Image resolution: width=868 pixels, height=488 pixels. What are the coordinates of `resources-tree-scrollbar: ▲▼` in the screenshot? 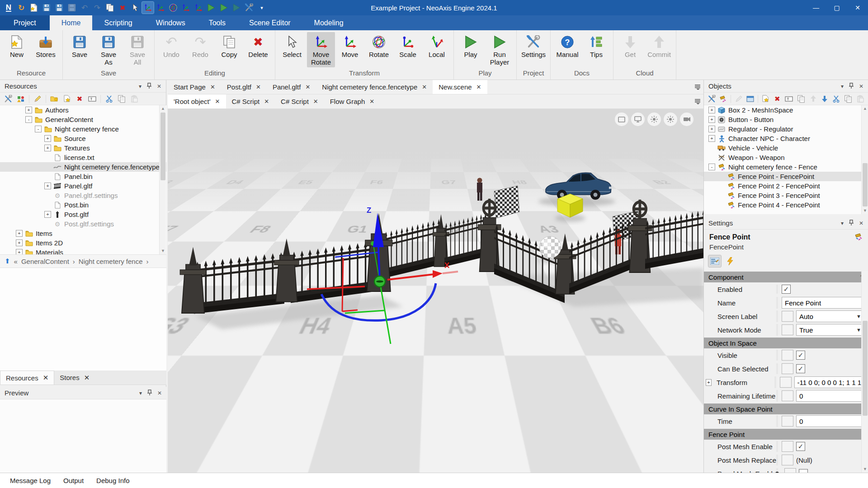 It's located at (163, 180).